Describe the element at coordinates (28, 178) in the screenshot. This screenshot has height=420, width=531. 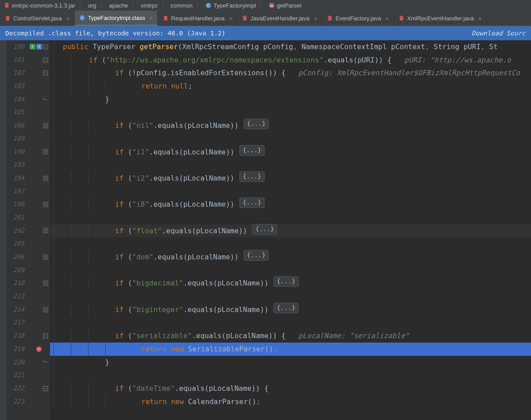
I see `gutter-line: 194` at that location.